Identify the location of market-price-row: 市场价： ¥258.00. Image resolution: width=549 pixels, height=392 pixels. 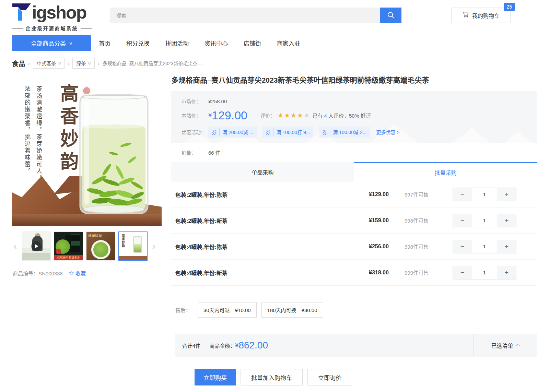
(354, 101).